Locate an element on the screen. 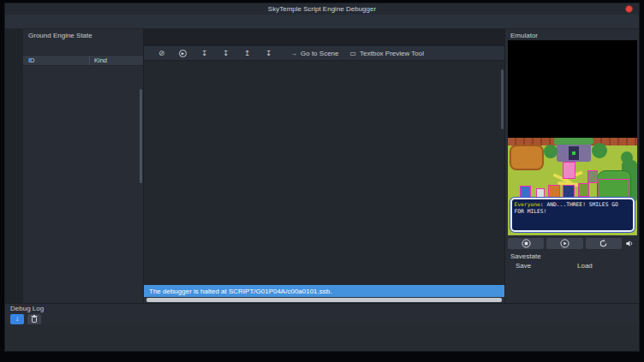  entity-table-header: ID Kind is located at coordinates (83, 60).